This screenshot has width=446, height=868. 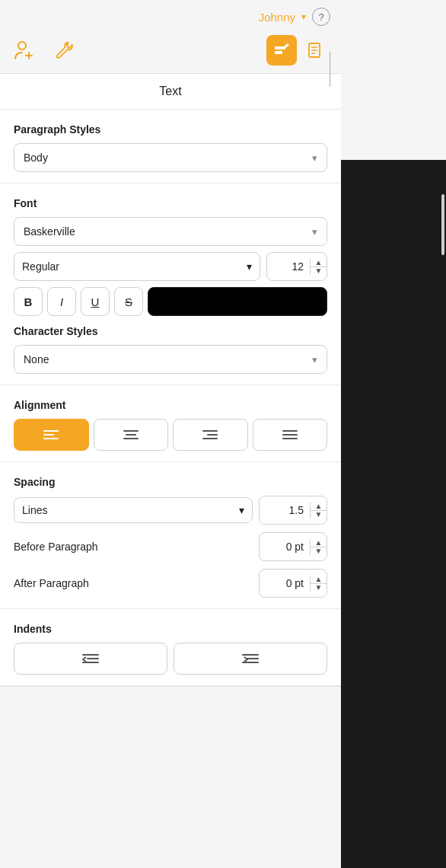 I want to click on paragraph-styles-value: Body, so click(x=36, y=158).